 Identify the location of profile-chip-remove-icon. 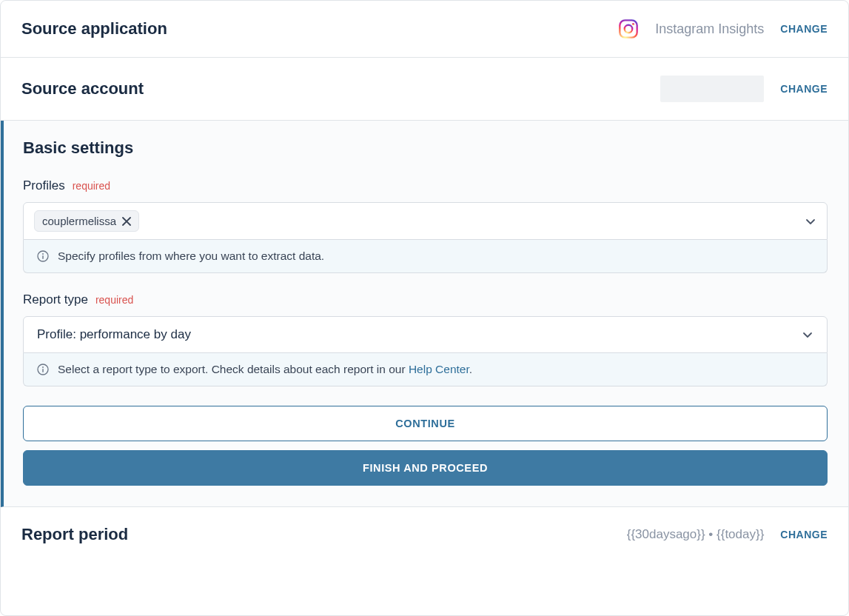
(127, 221).